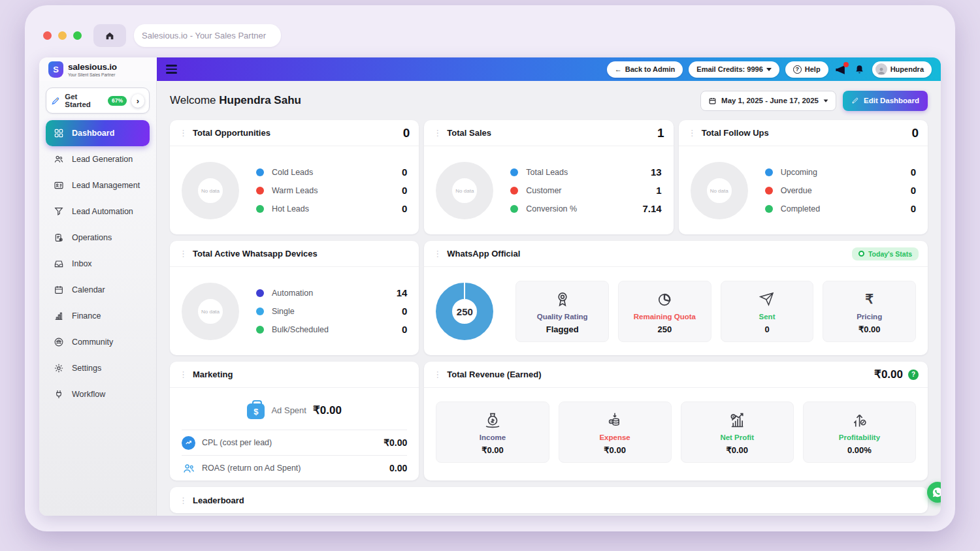 The width and height of the screenshot is (980, 551). Describe the element at coordinates (110, 35) in the screenshot. I see `home-button` at that location.